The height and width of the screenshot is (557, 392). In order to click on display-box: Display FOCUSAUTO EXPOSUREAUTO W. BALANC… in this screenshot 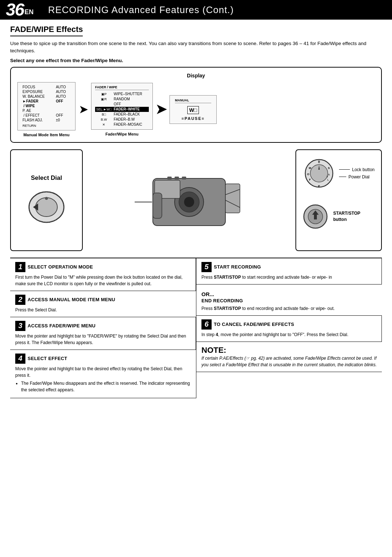, I will do `click(196, 105)`.